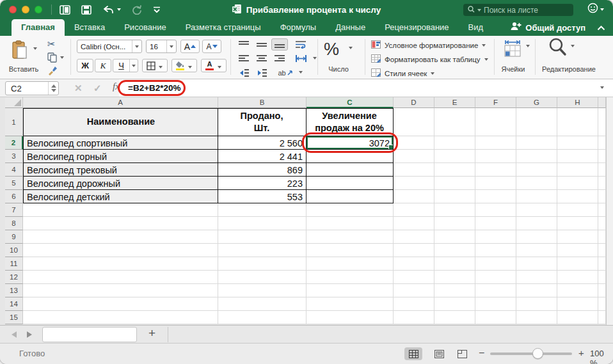 This screenshot has width=613, height=364. Describe the element at coordinates (262, 317) in the screenshot. I see `cell-B15` at that location.